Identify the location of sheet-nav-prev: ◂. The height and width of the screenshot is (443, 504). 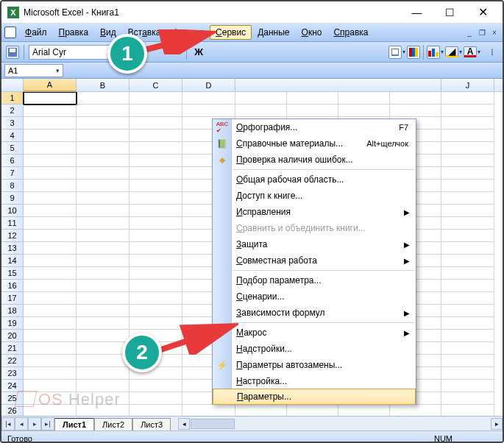
(21, 424).